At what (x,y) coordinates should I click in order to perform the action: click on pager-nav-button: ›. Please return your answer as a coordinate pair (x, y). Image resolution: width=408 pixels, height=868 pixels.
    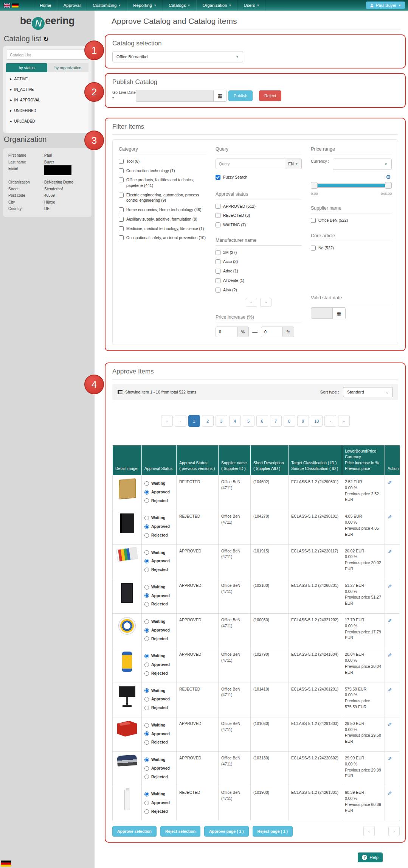
    Looking at the image, I should click on (330, 421).